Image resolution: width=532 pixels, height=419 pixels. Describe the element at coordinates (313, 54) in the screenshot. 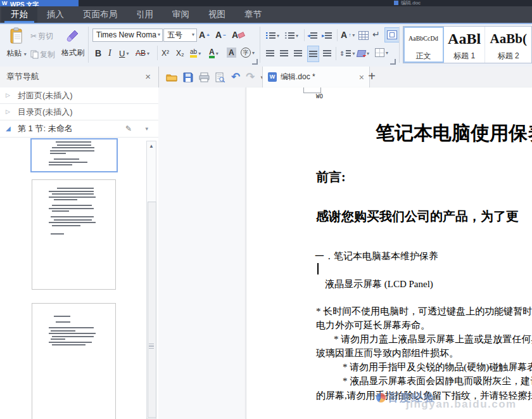

I see `justify-button` at that location.